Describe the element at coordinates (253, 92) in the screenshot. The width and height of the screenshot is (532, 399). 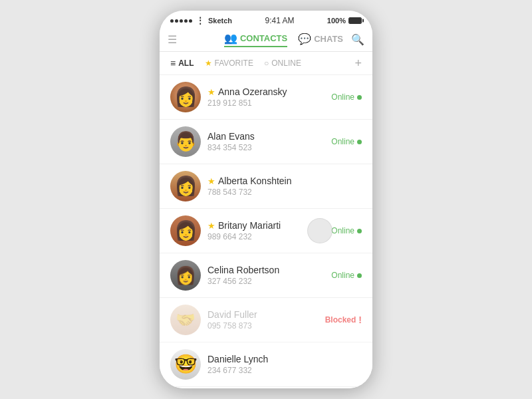
I see `contact-name-anna: Anna Ozeransky` at that location.